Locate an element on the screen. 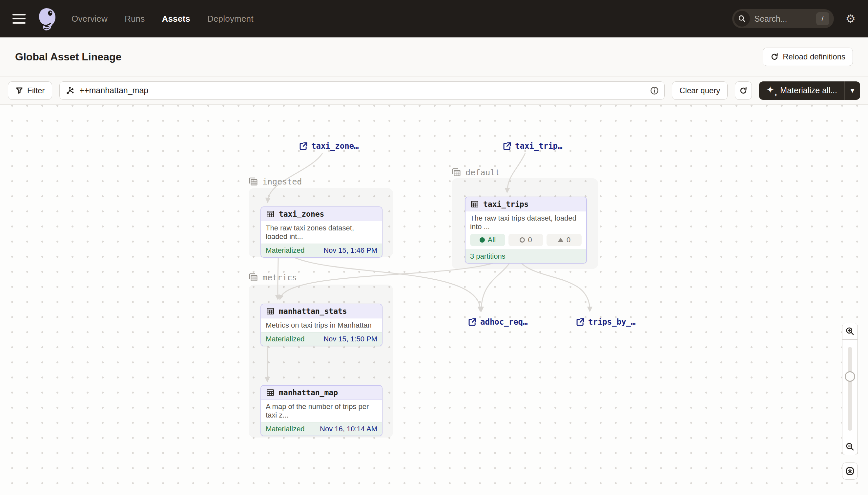  title-bar: Global Asset Lineage Reload definitions is located at coordinates (434, 57).